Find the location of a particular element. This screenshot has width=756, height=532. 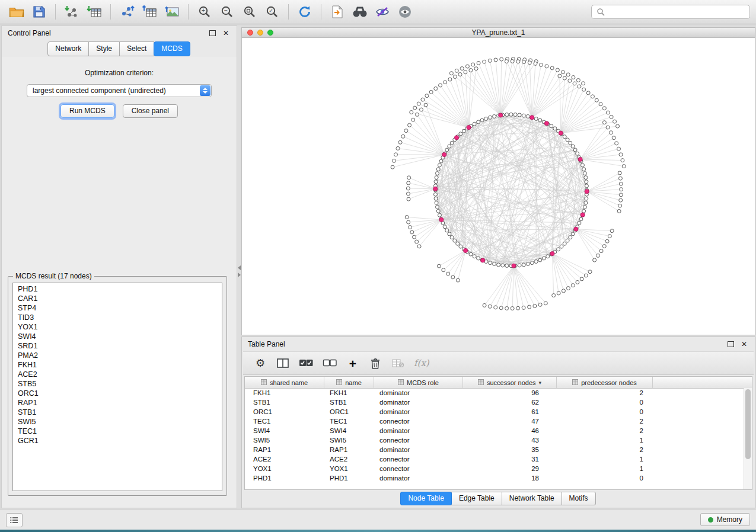

search-input is located at coordinates (677, 12).